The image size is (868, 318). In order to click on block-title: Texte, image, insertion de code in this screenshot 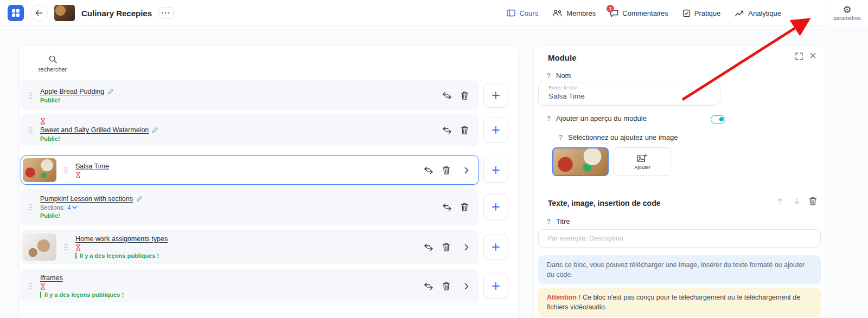, I will do `click(604, 203)`.